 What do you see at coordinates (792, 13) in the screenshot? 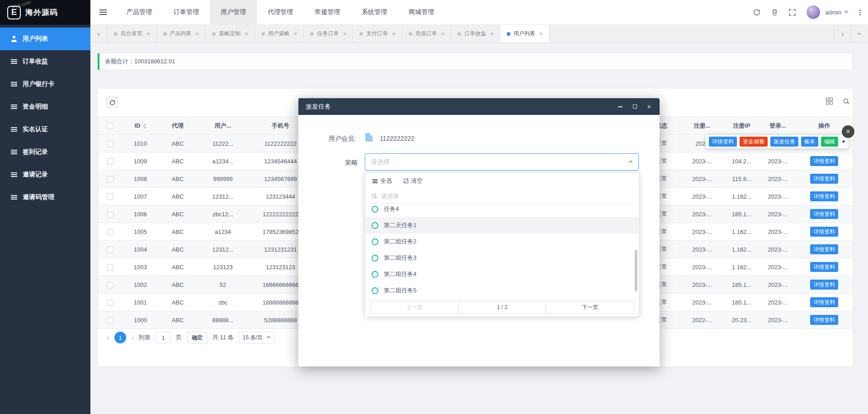
I see `fullscreen-icon` at bounding box center [792, 13].